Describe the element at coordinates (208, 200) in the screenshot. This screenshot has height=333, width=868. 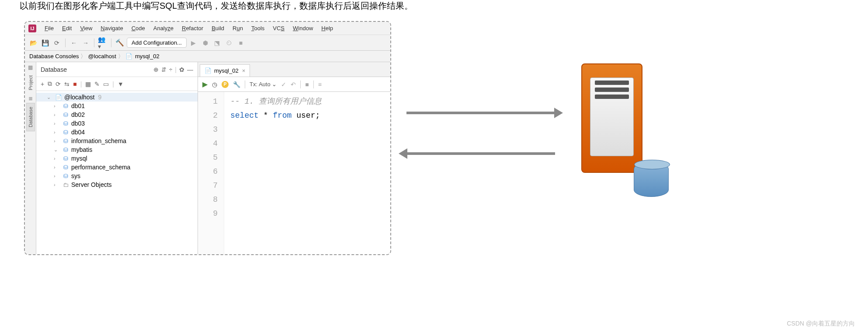
I see `line-number: 8` at that location.